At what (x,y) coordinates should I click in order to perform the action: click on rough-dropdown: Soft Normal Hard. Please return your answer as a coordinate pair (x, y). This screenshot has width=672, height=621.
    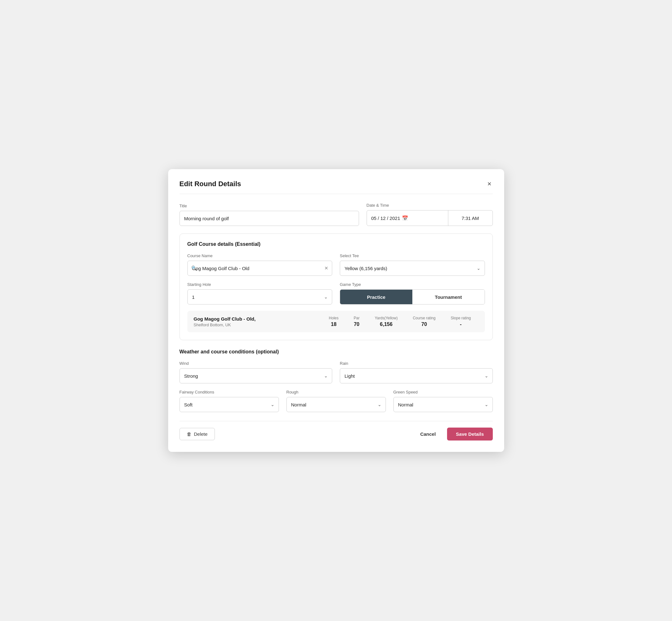
    Looking at the image, I should click on (336, 405).